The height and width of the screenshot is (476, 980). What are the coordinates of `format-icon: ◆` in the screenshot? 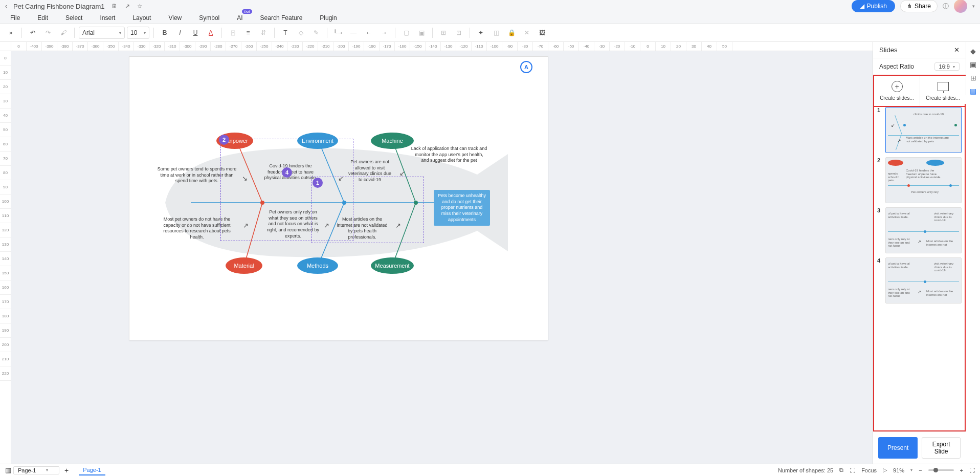 It's located at (973, 51).